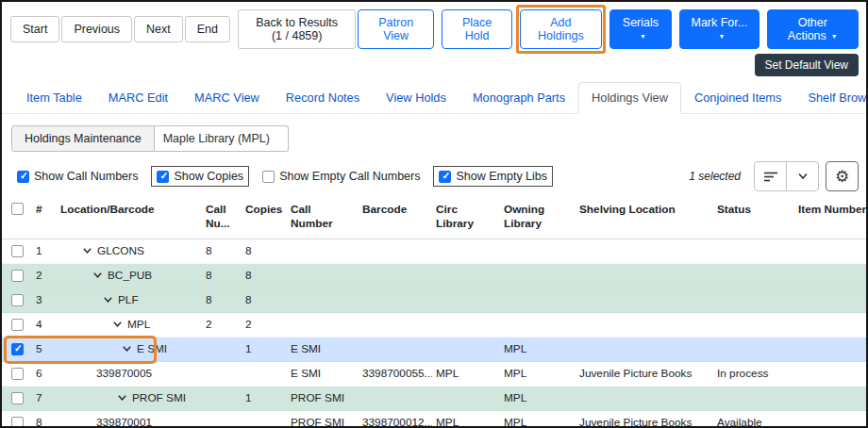 Image resolution: width=868 pixels, height=428 pixels. I want to click on location-barcode-cell: E SMI, so click(129, 349).